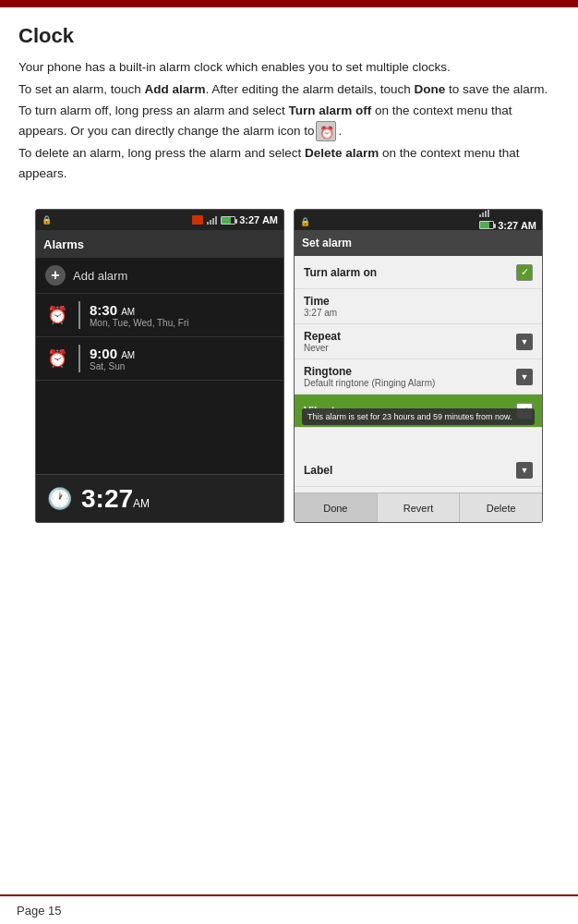  I want to click on turn-alarm-on-row: Turn alarm on ✓, so click(418, 273).